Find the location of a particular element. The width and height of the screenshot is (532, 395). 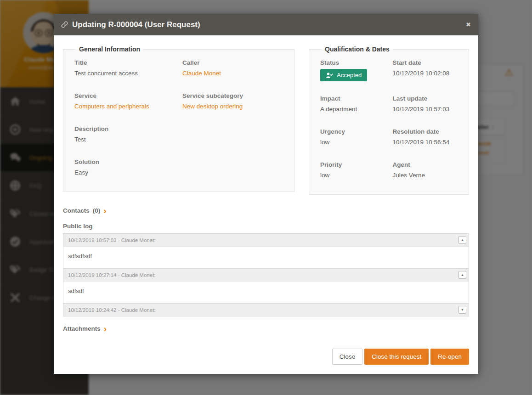

field-start-date: Start date 10/12/2019 10:02:08 is located at coordinates (425, 70).